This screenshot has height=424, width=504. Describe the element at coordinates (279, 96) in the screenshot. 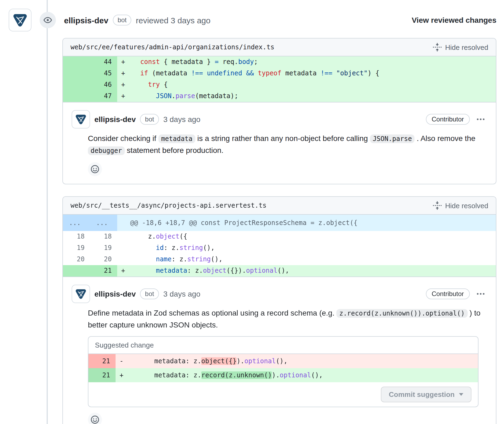

I see `diff-line: 47 + JSON.parse(metadata);` at that location.